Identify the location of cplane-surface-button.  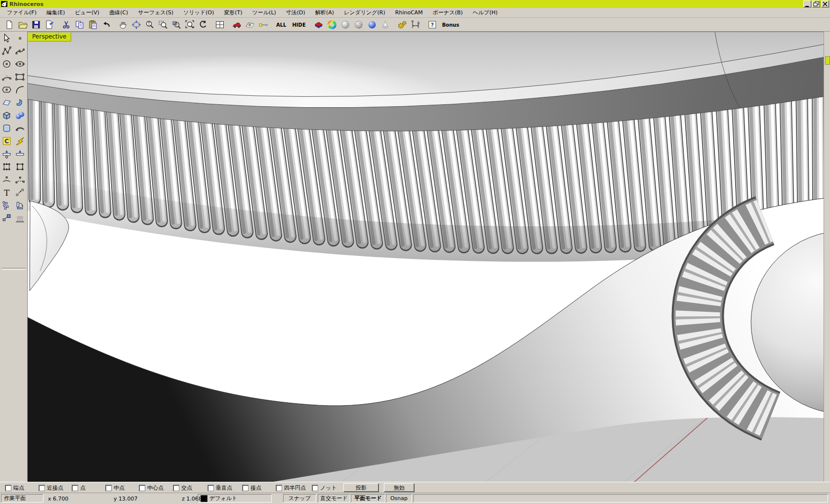
(250, 25).